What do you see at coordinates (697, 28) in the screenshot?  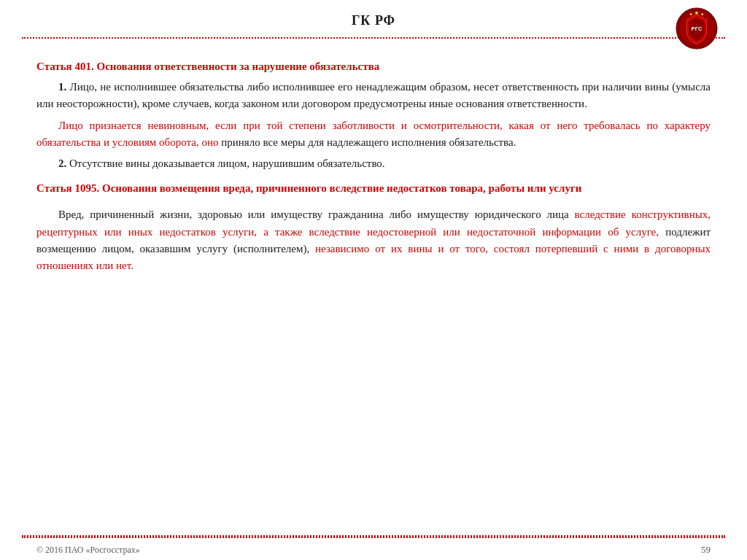 I see `rossgosstrakh-logo-icon: РГС` at bounding box center [697, 28].